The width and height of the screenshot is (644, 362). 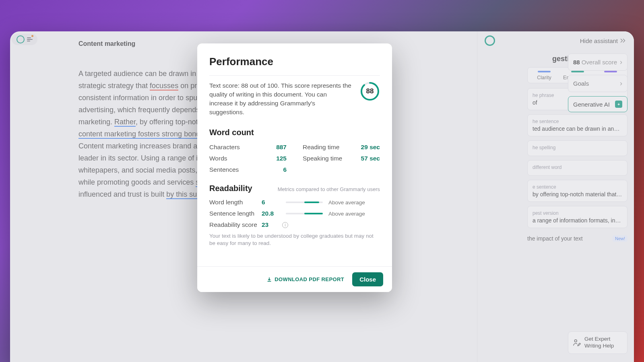 What do you see at coordinates (285, 225) in the screenshot?
I see `info-icon: i` at bounding box center [285, 225].